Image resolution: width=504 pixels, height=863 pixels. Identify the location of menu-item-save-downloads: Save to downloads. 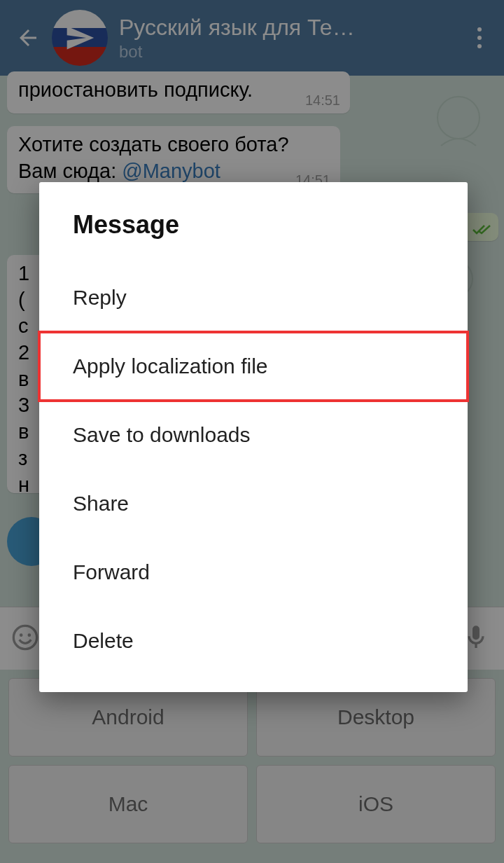
(253, 435).